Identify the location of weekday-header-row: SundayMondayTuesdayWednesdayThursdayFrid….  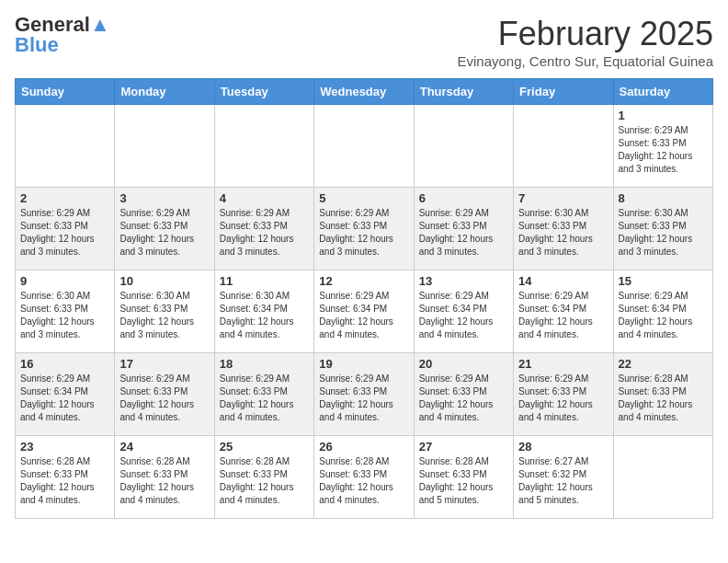
(364, 92).